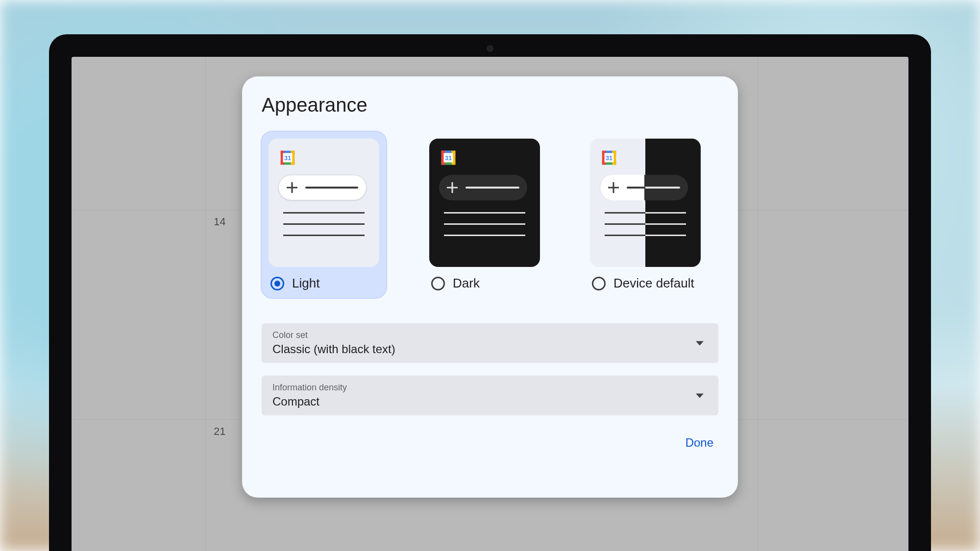  I want to click on radio-light, so click(277, 284).